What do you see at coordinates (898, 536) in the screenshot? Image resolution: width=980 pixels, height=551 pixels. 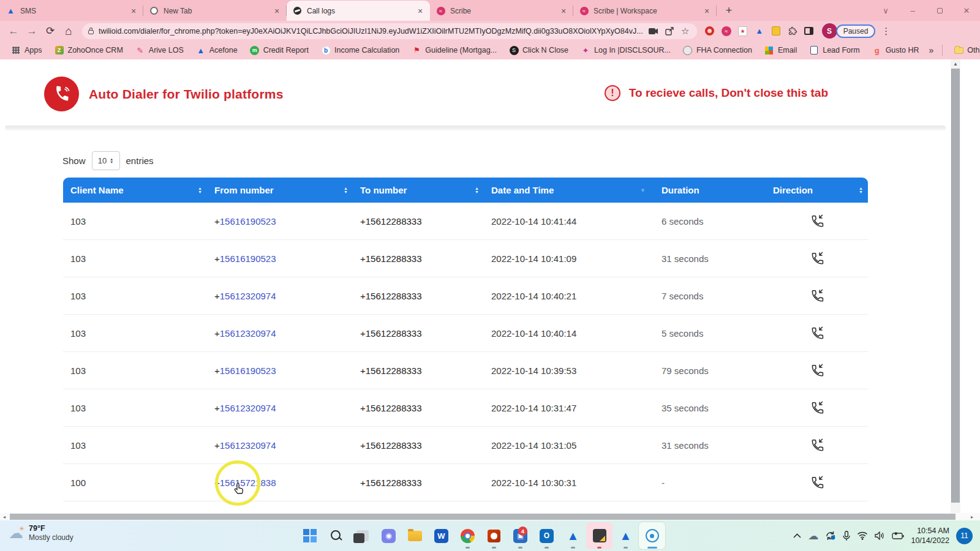 I see `battery-icon` at bounding box center [898, 536].